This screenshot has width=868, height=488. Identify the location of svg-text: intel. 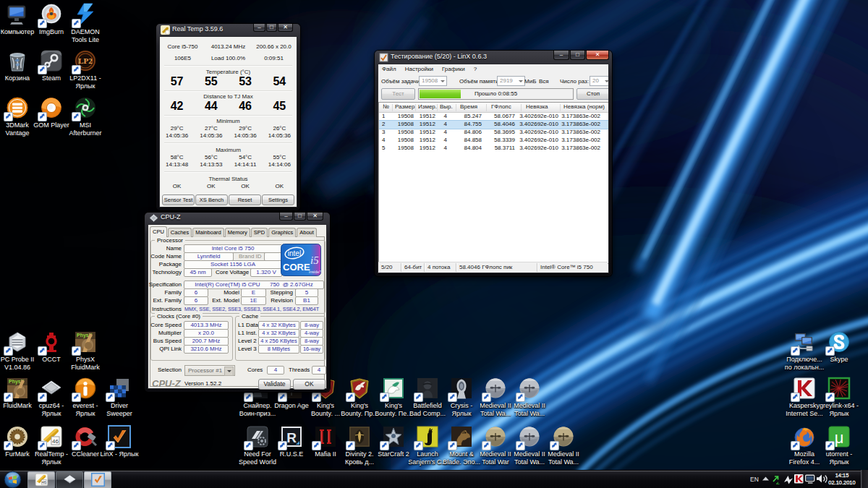
(294, 253).